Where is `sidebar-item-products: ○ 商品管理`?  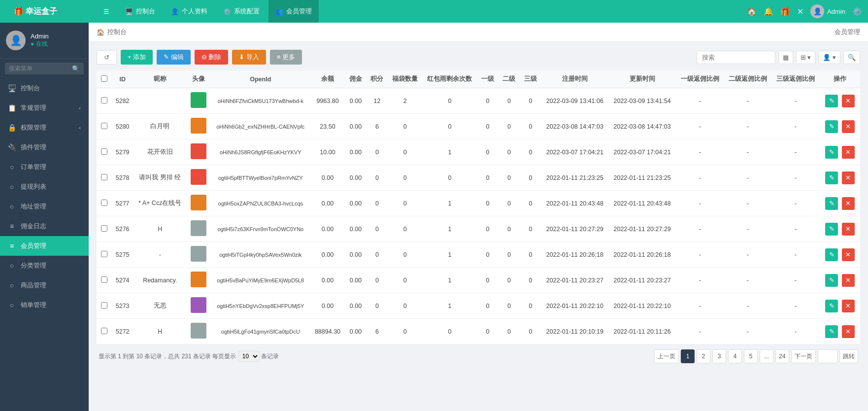
sidebar-item-products: ○ 商品管理 is located at coordinates (44, 285).